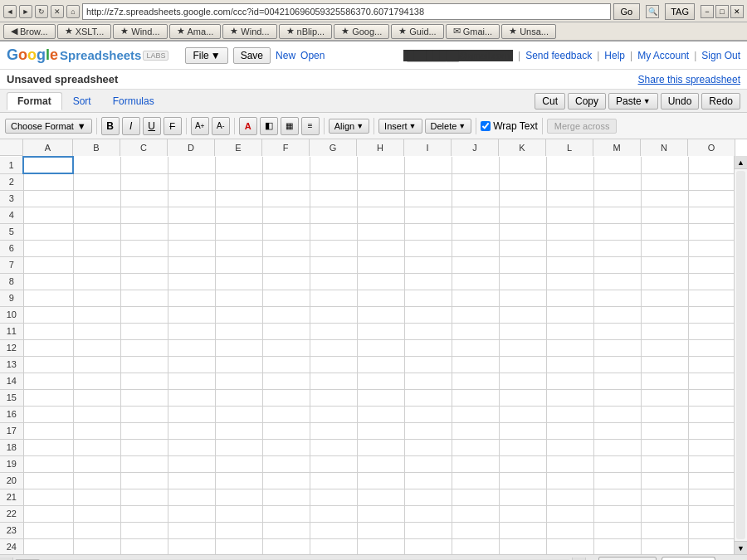 The image size is (747, 560). What do you see at coordinates (523, 165) in the screenshot?
I see `cell-K1` at bounding box center [523, 165].